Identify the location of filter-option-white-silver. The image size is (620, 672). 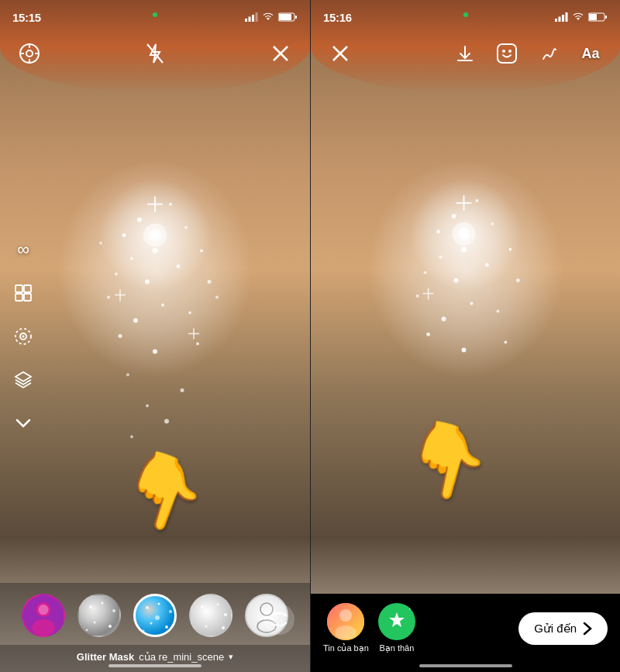
(211, 615).